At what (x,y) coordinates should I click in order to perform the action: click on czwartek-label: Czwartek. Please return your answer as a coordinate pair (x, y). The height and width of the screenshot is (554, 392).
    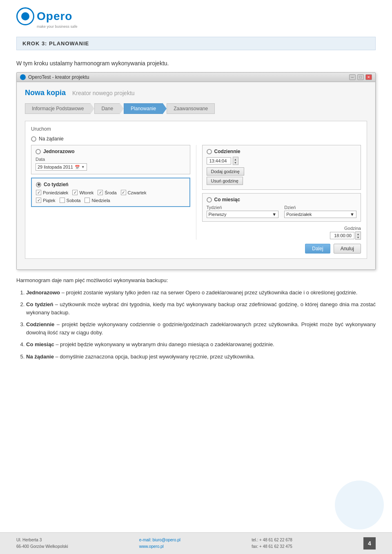
    Looking at the image, I should click on (137, 193).